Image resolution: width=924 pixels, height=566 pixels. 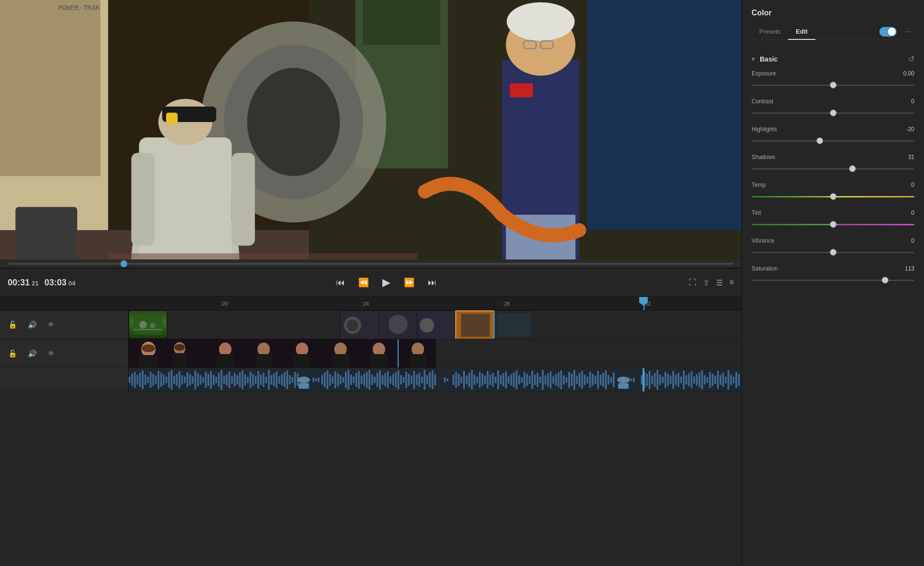 What do you see at coordinates (732, 283) in the screenshot?
I see `menu-icon: ≡` at bounding box center [732, 283].